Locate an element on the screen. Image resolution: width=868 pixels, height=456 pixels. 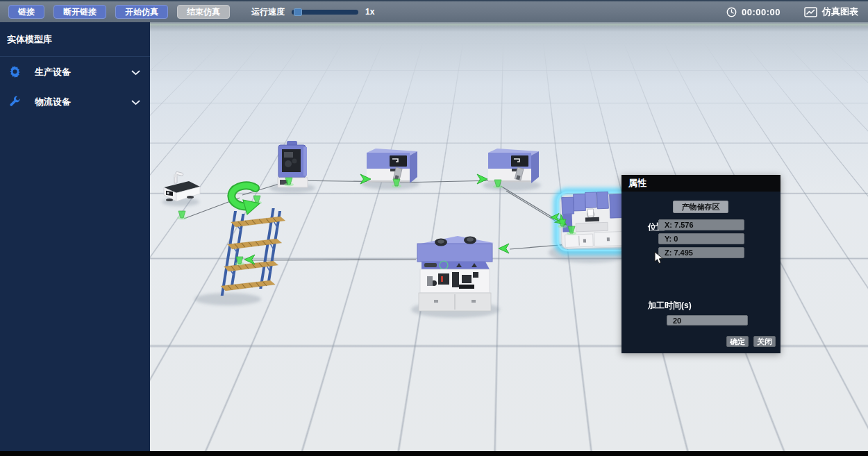
speed-slider-handle is located at coordinates (298, 12).